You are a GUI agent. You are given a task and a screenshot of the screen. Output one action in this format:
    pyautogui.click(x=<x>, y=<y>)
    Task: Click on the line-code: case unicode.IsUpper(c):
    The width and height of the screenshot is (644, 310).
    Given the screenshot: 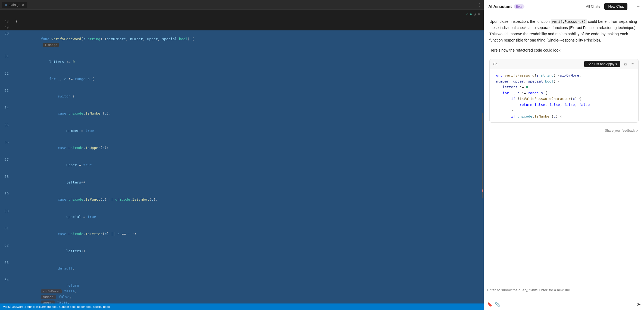 What is the action you would take?
    pyautogui.click(x=248, y=148)
    